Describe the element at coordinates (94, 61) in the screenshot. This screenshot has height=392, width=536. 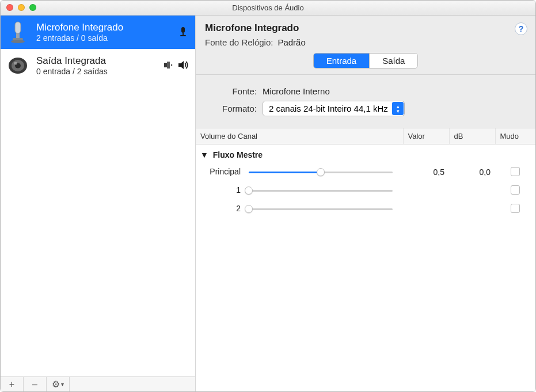
I see `device-name: Saída Integrada` at that location.